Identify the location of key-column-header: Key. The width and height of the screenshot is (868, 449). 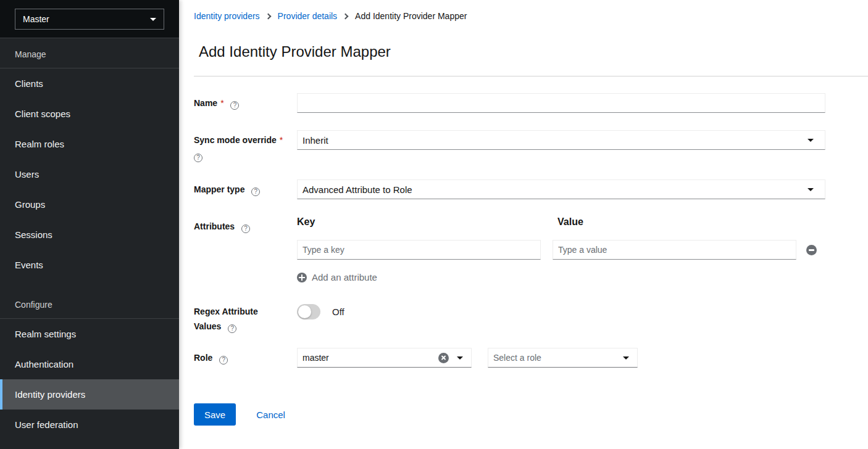
(425, 222).